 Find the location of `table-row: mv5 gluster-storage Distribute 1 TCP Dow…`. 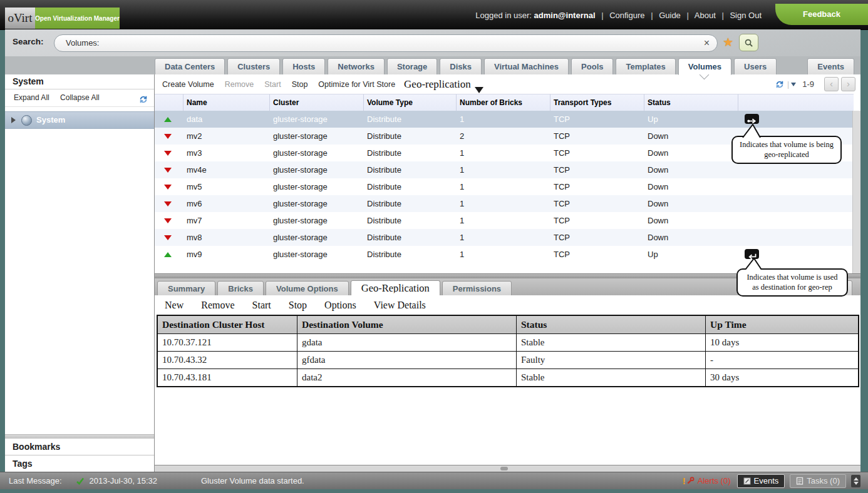

table-row: mv5 gluster-storage Distribute 1 TCP Dow… is located at coordinates (504, 186).